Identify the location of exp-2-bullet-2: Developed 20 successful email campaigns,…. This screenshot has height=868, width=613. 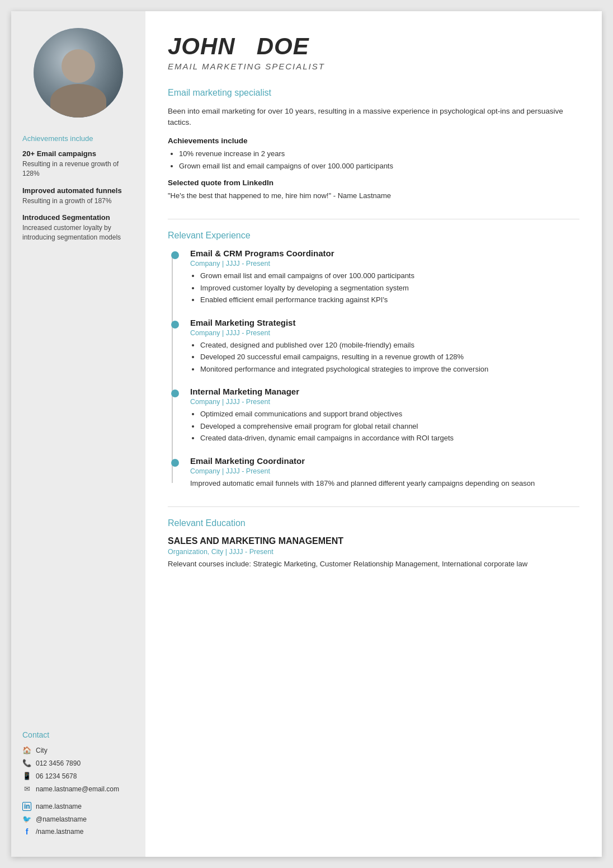
(390, 357).